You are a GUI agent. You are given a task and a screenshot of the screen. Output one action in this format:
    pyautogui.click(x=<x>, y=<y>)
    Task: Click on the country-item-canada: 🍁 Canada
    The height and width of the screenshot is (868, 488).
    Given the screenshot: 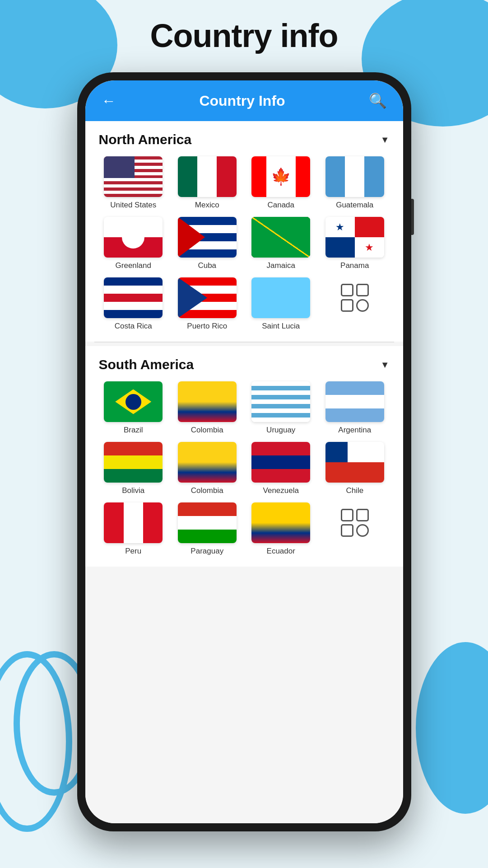 What is the action you would take?
    pyautogui.click(x=281, y=183)
    